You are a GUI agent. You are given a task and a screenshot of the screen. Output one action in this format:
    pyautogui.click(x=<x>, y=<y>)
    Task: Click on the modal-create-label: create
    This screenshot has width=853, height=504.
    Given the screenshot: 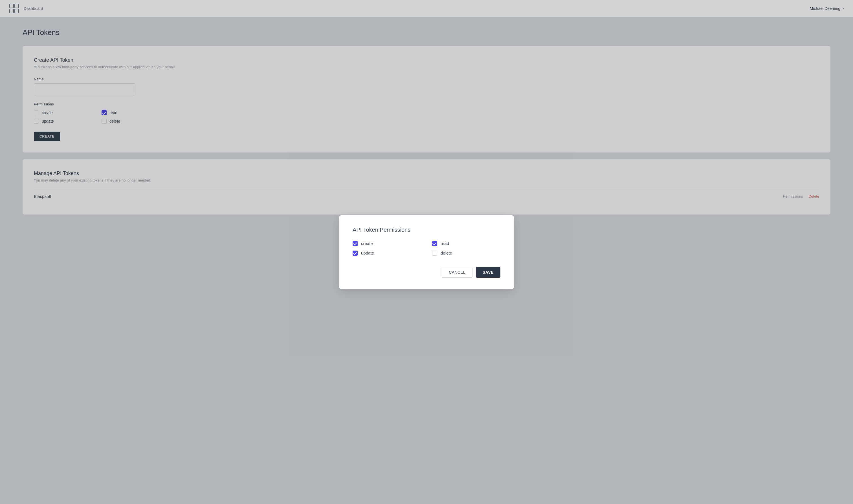 What is the action you would take?
    pyautogui.click(x=367, y=244)
    